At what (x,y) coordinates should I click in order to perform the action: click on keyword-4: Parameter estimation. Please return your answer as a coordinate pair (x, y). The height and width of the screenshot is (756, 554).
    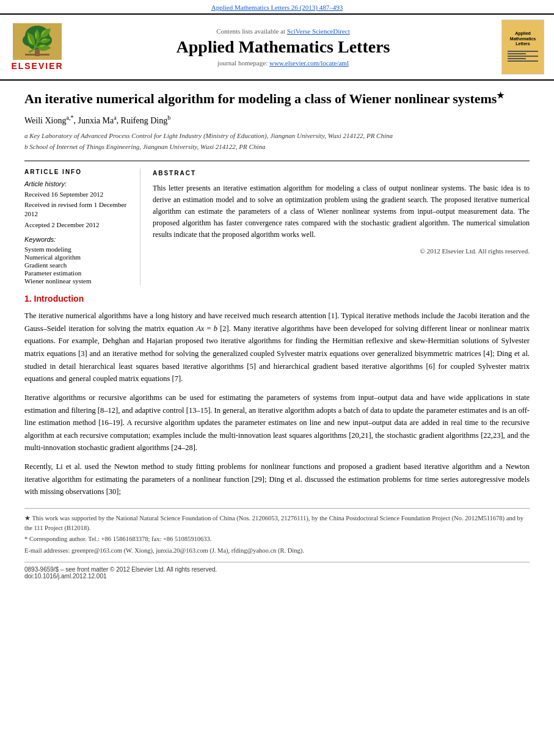
    Looking at the image, I should click on (78, 273).